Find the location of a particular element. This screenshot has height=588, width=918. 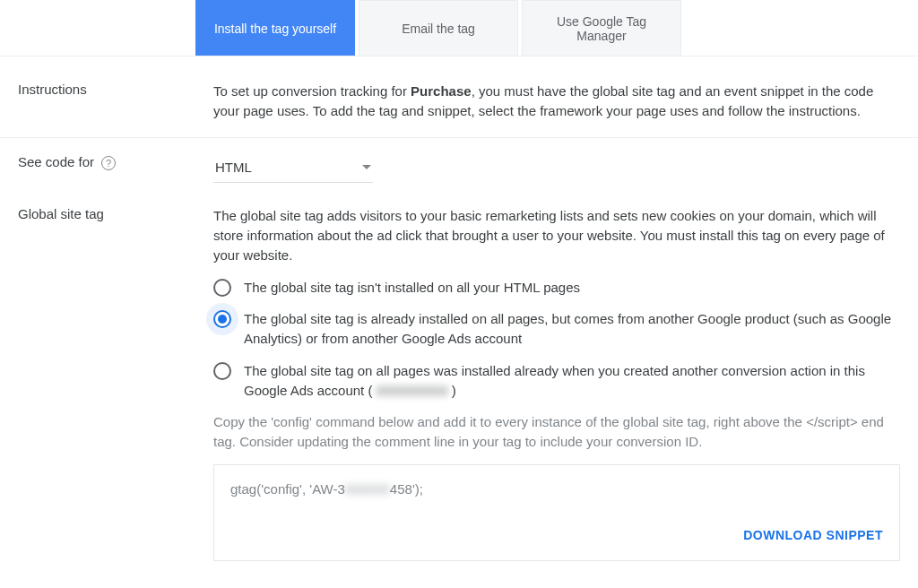

instructions-label: Instructions is located at coordinates (116, 101).